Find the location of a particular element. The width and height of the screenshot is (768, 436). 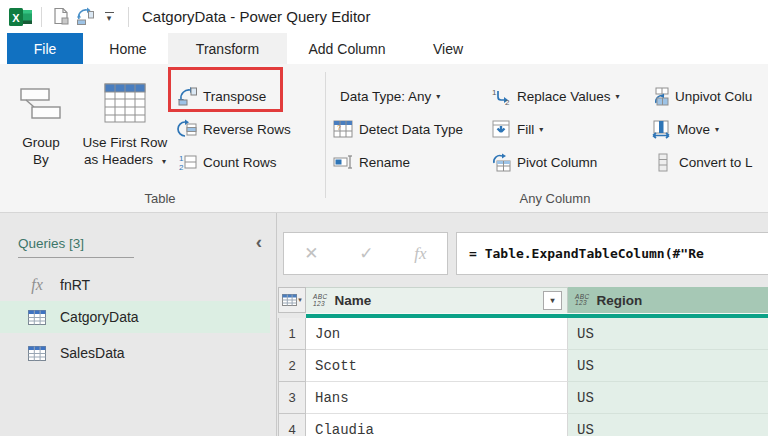

group-by-button: Group By is located at coordinates (41, 128).